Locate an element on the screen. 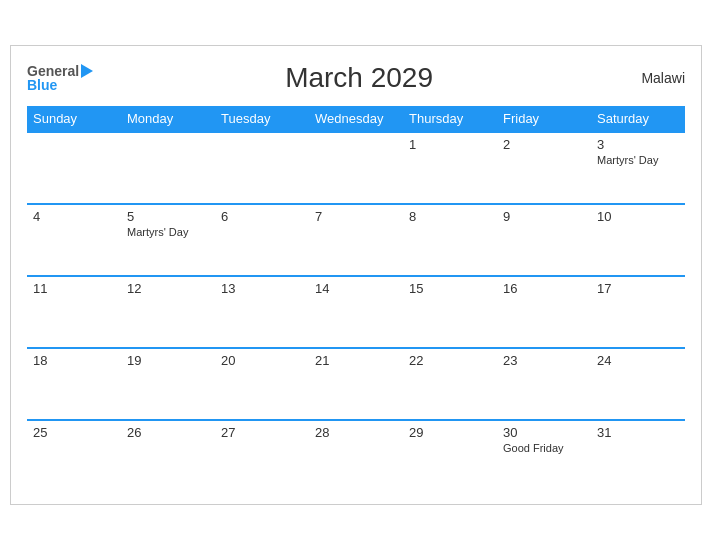 This screenshot has width=712, height=550. logo-triangle-icon is located at coordinates (87, 71).